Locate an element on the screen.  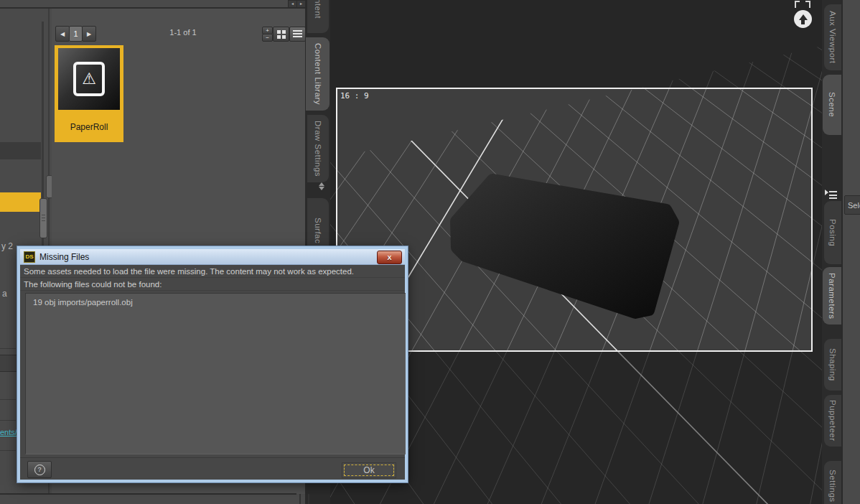
scroll-down-icon is located at coordinates (322, 188).